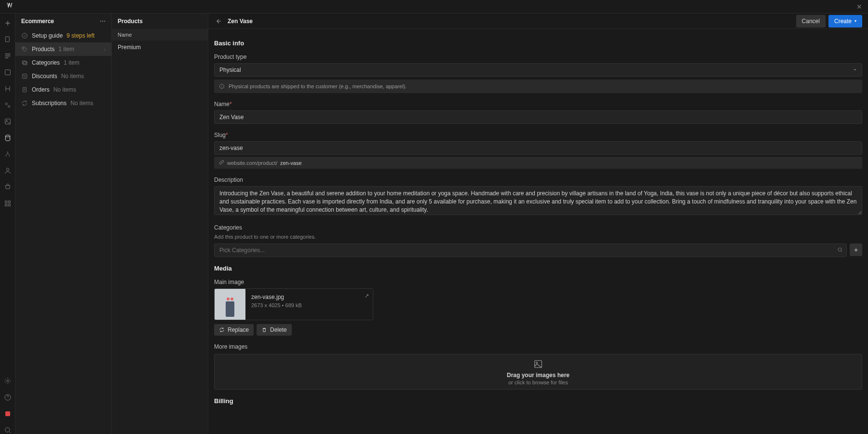 The width and height of the screenshot is (868, 434). Describe the element at coordinates (234, 330) in the screenshot. I see `replace-button: Replace` at that location.